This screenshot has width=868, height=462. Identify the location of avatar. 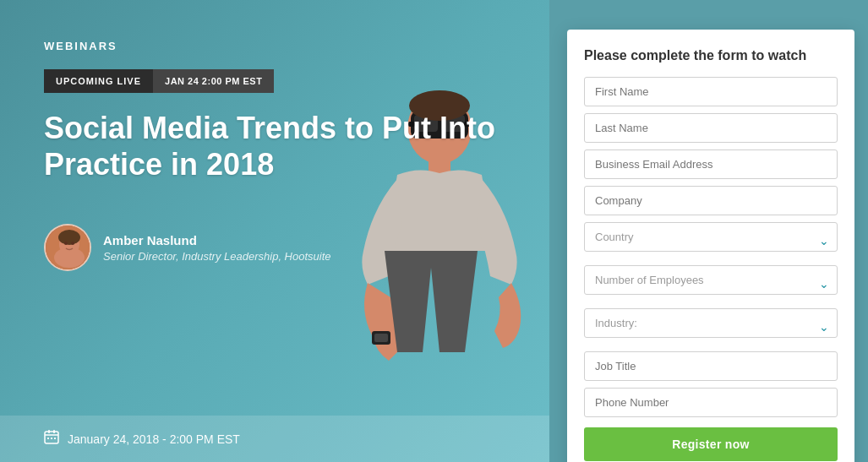
(68, 247).